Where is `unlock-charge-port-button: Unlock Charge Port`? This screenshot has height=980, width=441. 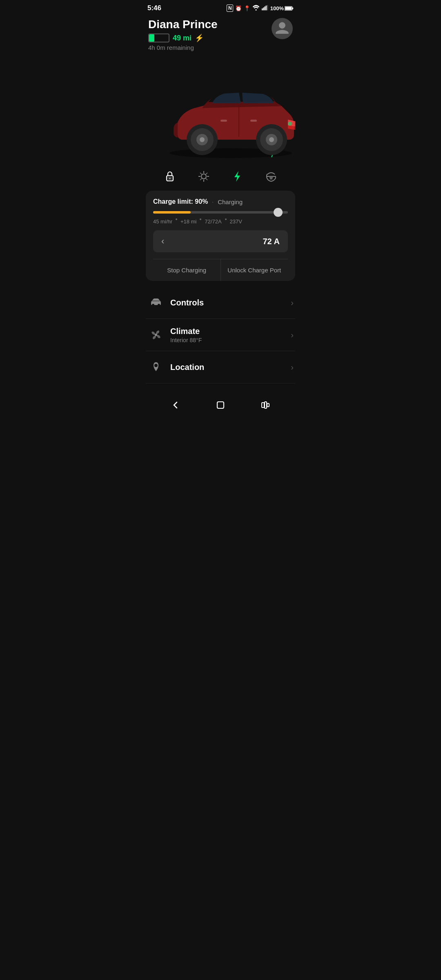 unlock-charge-port-button: Unlock Charge Port is located at coordinates (255, 270).